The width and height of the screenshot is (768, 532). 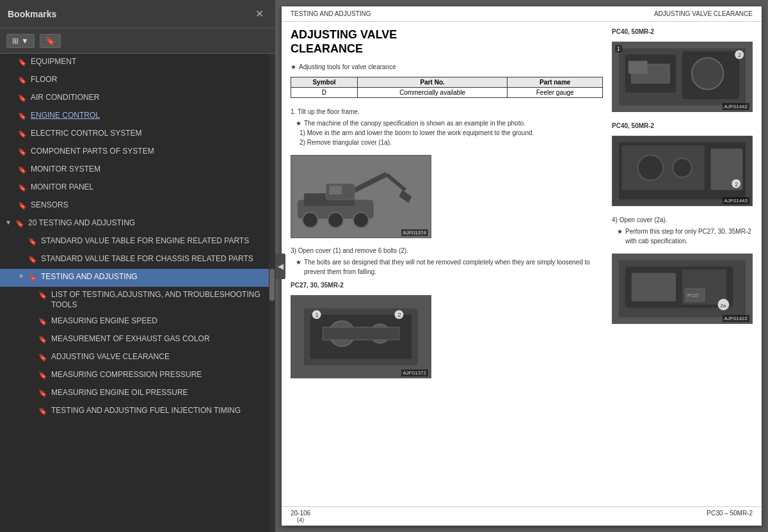 I want to click on sidebar-item-list-tools: 🔖 LIST OF TESTING,ADJUSTING, AND TROUBLE…, so click(x=138, y=300).